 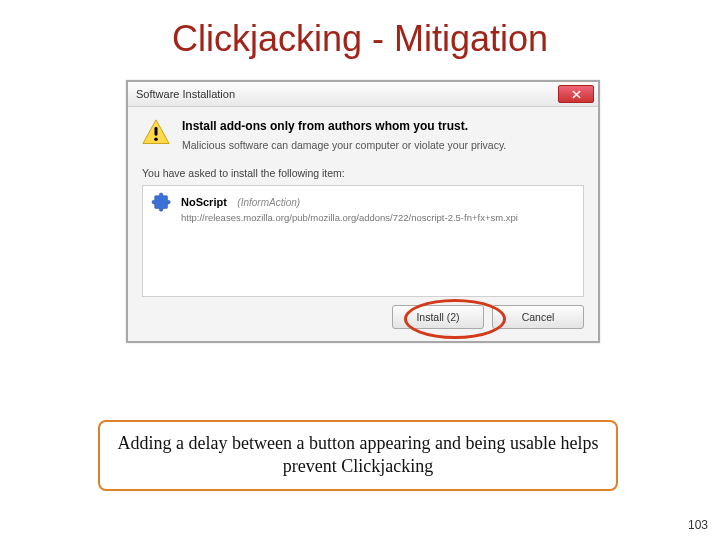 I want to click on addon-author: (InformAction), so click(x=268, y=202).